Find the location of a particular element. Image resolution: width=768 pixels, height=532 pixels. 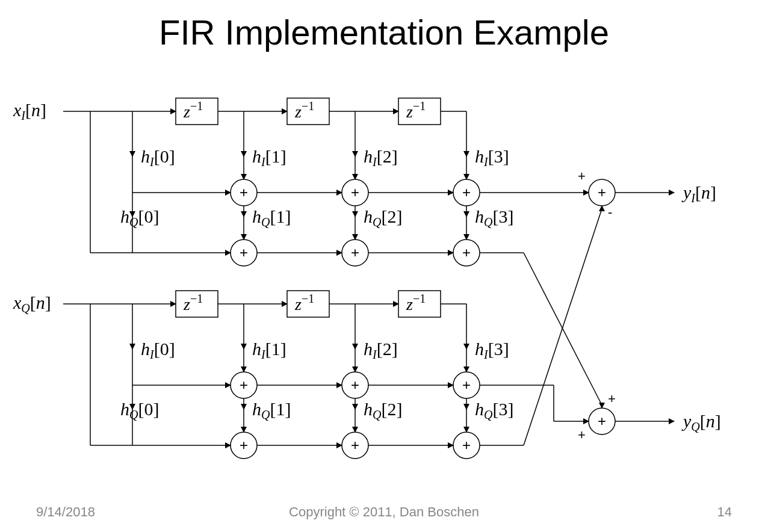

svg-text: xI[n] is located at coordinates (29, 111).